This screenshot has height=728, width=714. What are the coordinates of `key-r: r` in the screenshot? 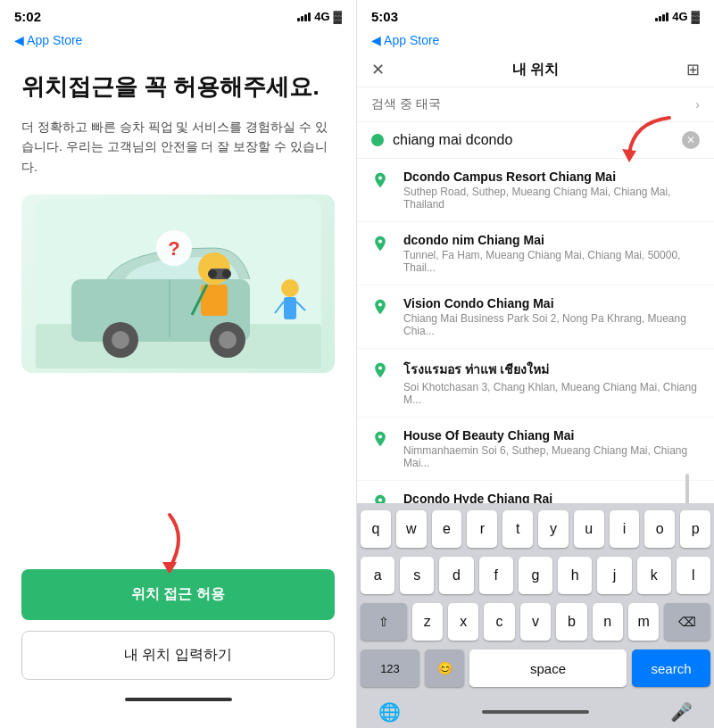 It's located at (482, 529).